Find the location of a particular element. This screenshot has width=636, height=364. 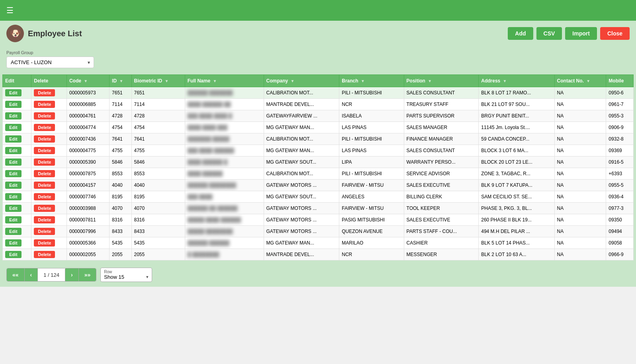

col-contact: Contact No. ▼ is located at coordinates (580, 81).